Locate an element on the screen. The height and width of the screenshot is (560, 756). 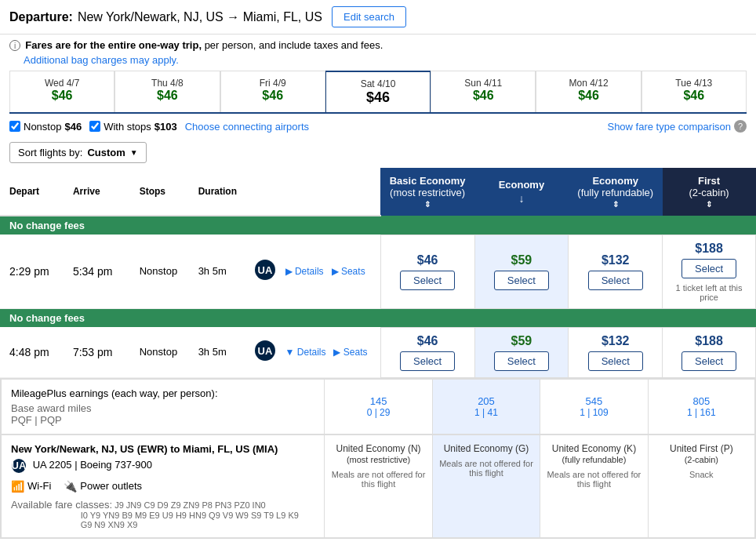
col-arrive-header: Arrive is located at coordinates (100, 192).